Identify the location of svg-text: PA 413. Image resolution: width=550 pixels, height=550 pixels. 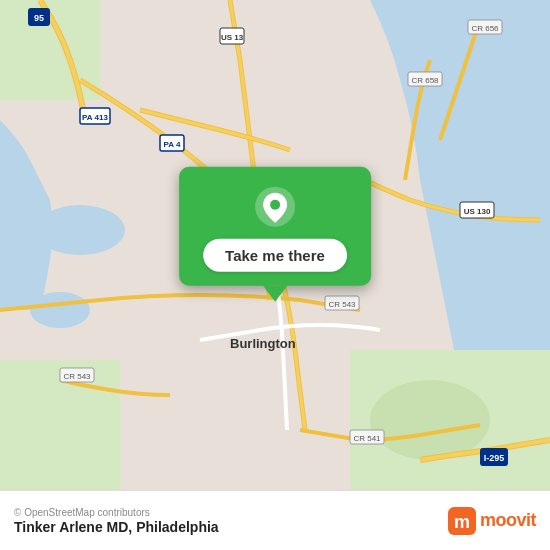
(95, 118).